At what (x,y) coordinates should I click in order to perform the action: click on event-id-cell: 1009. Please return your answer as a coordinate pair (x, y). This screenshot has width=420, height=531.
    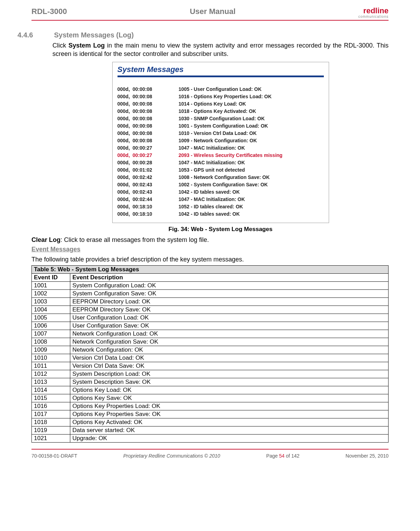
    Looking at the image, I should click on (51, 350).